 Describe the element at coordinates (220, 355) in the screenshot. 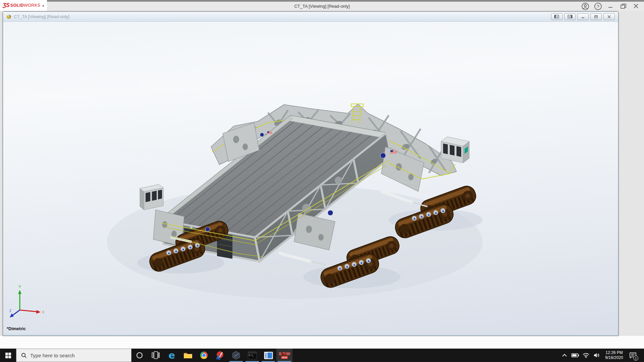

I see `snipping-tool-button` at that location.